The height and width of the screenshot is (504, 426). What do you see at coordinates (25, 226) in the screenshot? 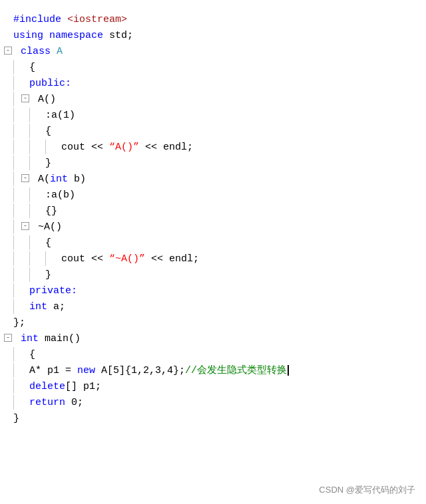
I see `fold-button-4: -` at bounding box center [25, 226].